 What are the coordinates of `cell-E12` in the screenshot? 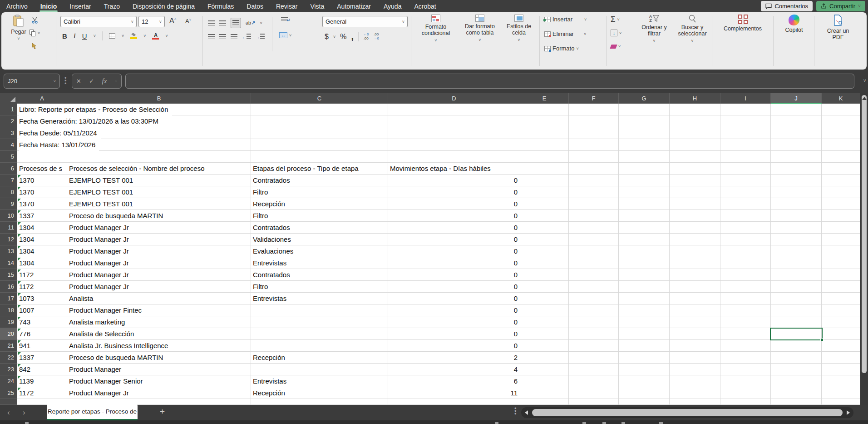 It's located at (545, 239).